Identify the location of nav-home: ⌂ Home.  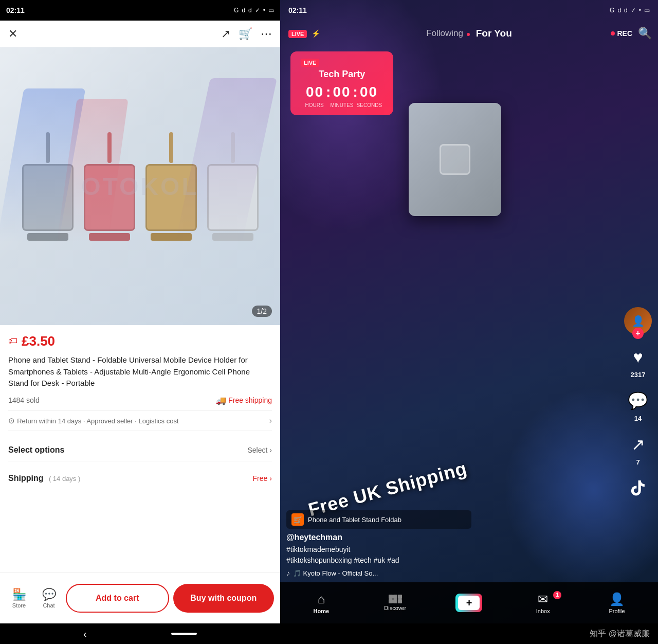
(321, 603).